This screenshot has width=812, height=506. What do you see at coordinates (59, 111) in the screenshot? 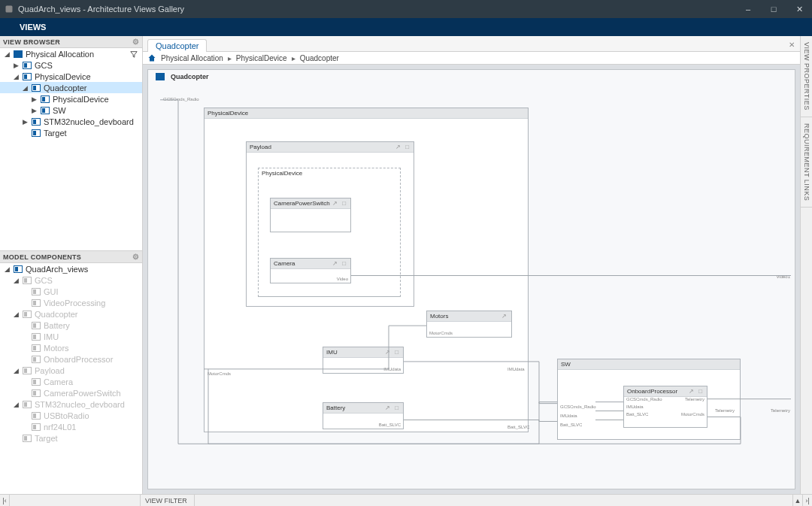
I see `tree-item-label: SW` at bounding box center [59, 111].